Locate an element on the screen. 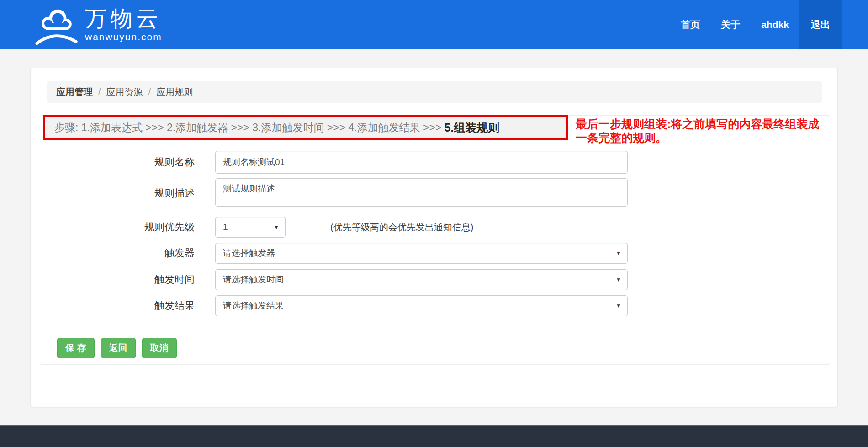  priority-hint-text: (优先等级高的会优先发出通知信息) is located at coordinates (402, 228).